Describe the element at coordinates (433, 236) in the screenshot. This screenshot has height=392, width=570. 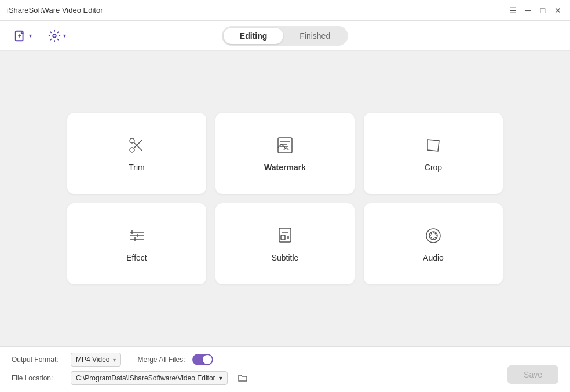
I see `audio-icon` at that location.